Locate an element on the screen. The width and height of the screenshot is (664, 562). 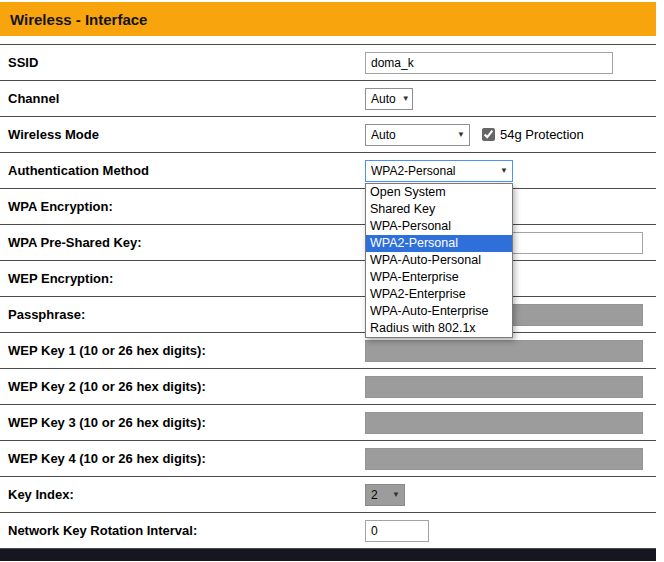
dropdown-option: WPA-Auto-Enterprise is located at coordinates (439, 312).